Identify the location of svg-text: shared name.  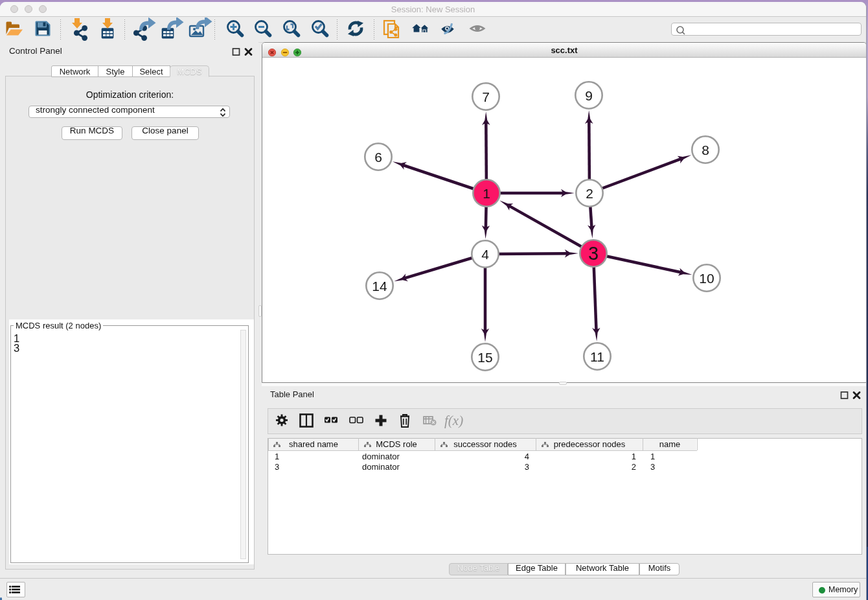
(314, 444).